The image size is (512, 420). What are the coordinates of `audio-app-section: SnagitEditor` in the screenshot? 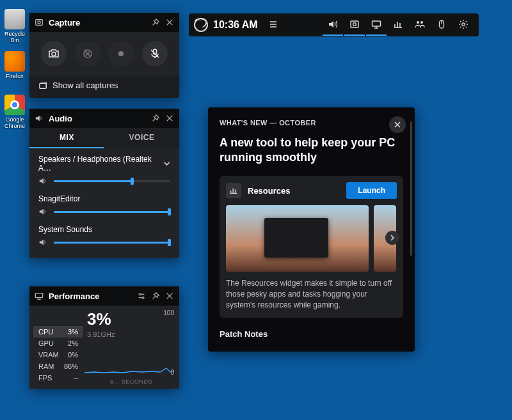 It's located at (104, 203).